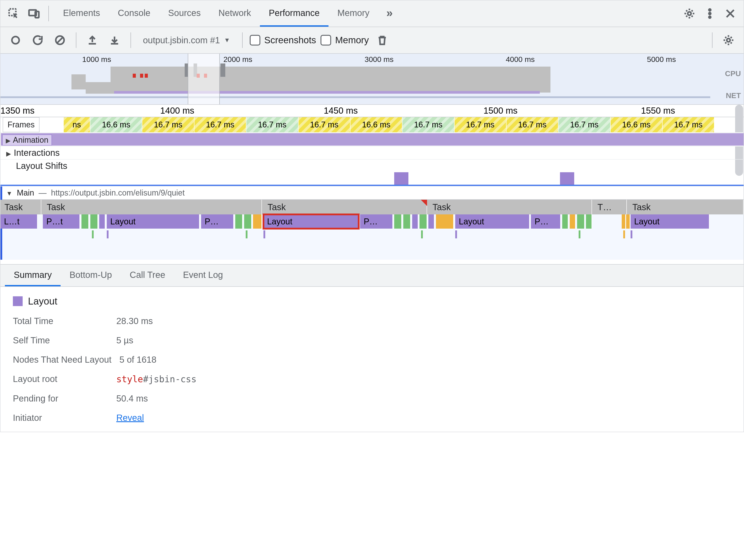  What do you see at coordinates (372, 79) in the screenshot?
I see `overview-pane: 1000 ms2000 ms3000 ms4000 ms5000 ms CPU …` at bounding box center [372, 79].